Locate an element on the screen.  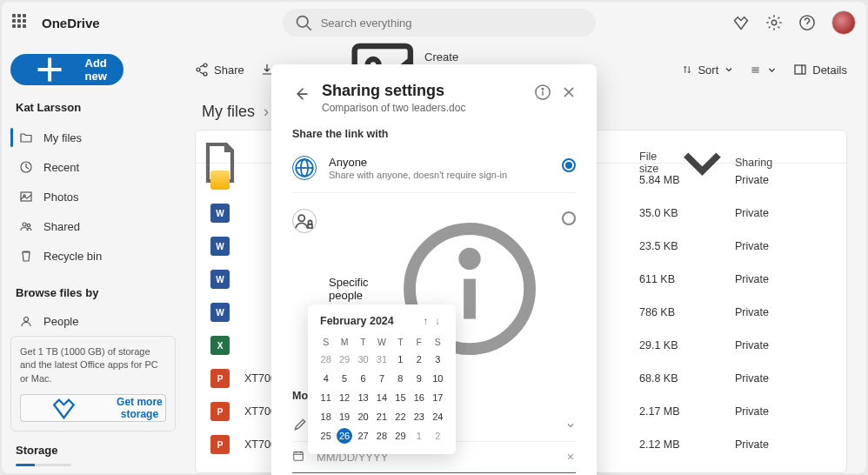
calendar-month: February 2024 is located at coordinates (371, 321).